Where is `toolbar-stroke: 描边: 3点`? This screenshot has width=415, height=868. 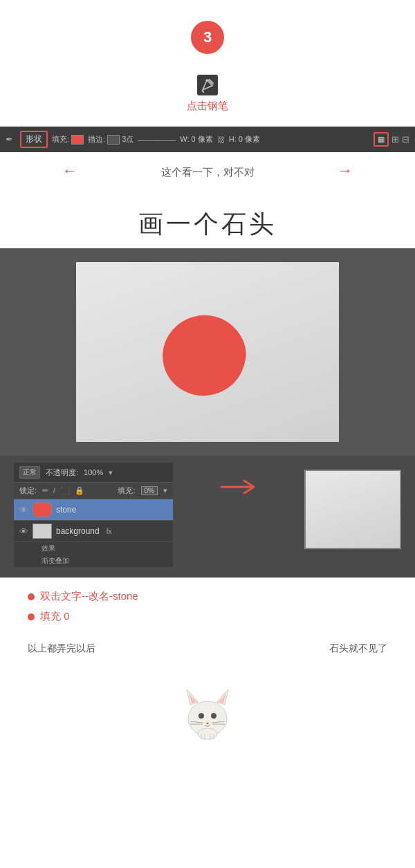 toolbar-stroke: 描边: 3点 is located at coordinates (111, 140).